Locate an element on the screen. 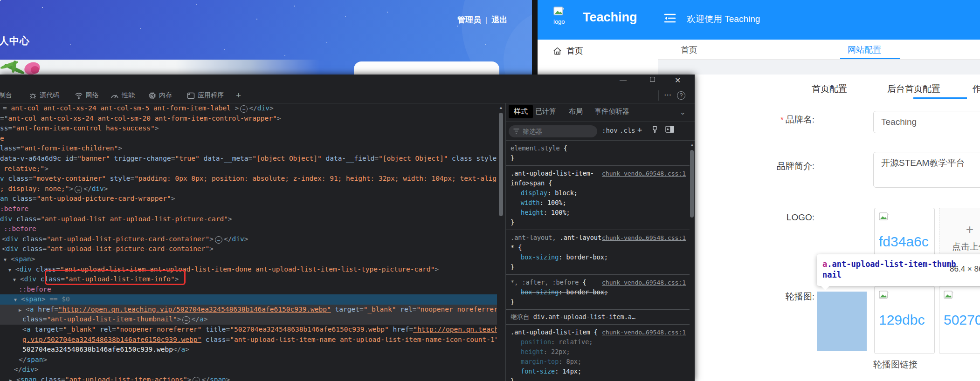 This screenshot has height=381, width=980. subtab-admin-home-config: 后台首页配置 is located at coordinates (914, 89).